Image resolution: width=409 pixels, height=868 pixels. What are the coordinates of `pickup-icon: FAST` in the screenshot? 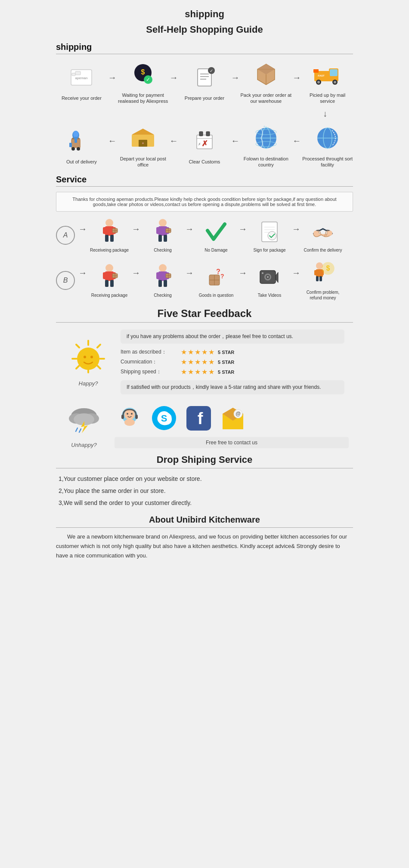 It's located at (328, 74).